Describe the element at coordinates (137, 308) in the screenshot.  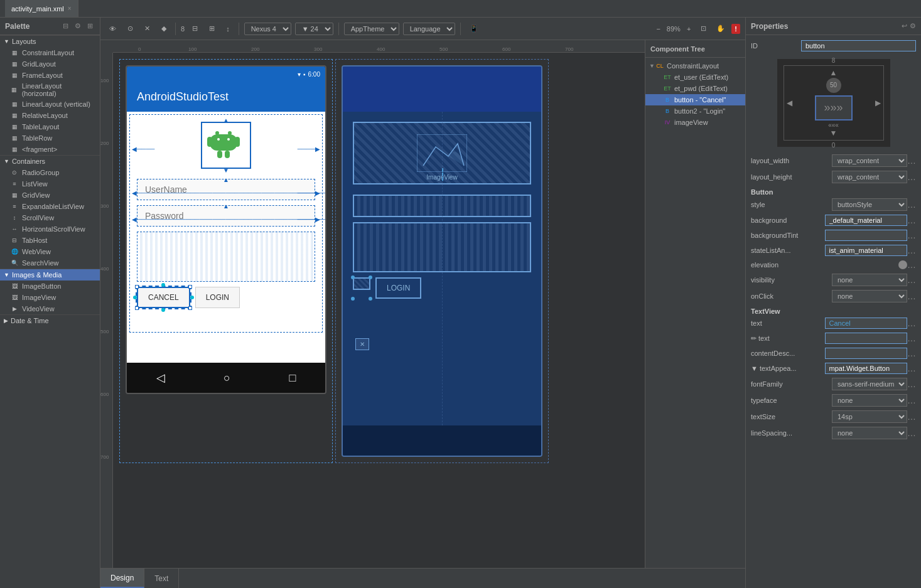
I see `handle-bl` at that location.